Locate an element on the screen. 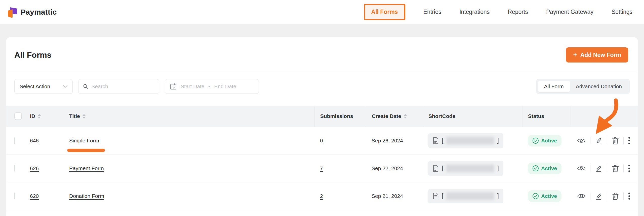 Image resolution: width=644 pixels, height=216 pixels. form-title-link: Donation Form is located at coordinates (87, 196).